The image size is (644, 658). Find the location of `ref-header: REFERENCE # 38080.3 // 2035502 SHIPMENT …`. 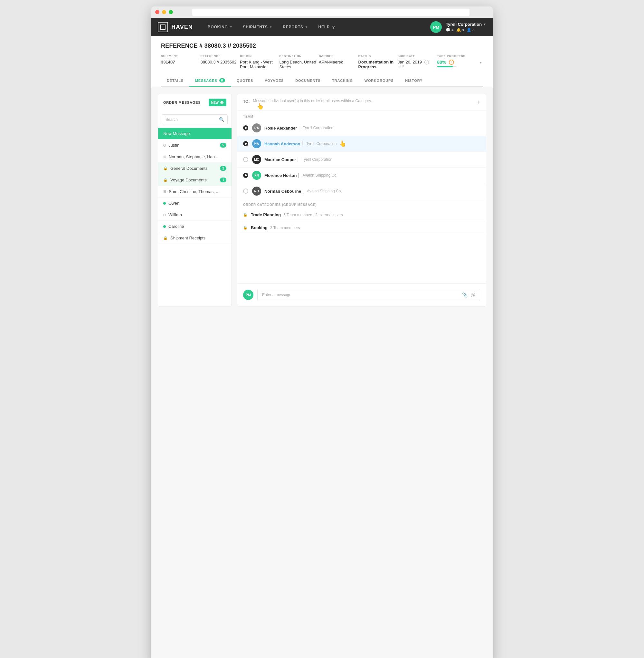

ref-header: REFERENCE # 38080.3 // 2035502 SHIPMENT … is located at coordinates (322, 62).